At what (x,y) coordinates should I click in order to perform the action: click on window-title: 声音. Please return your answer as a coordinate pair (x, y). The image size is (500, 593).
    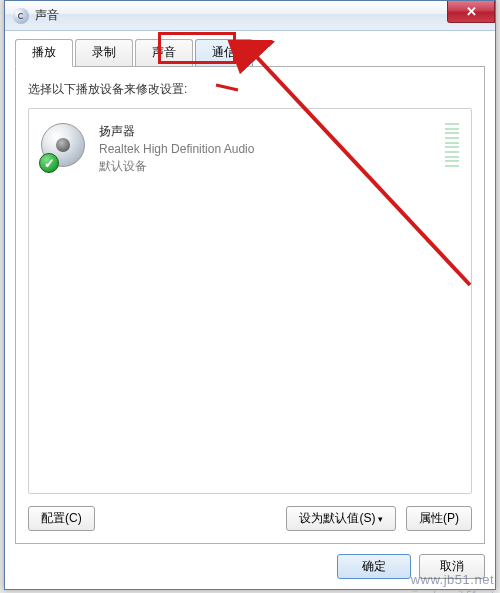
    Looking at the image, I should click on (47, 16).